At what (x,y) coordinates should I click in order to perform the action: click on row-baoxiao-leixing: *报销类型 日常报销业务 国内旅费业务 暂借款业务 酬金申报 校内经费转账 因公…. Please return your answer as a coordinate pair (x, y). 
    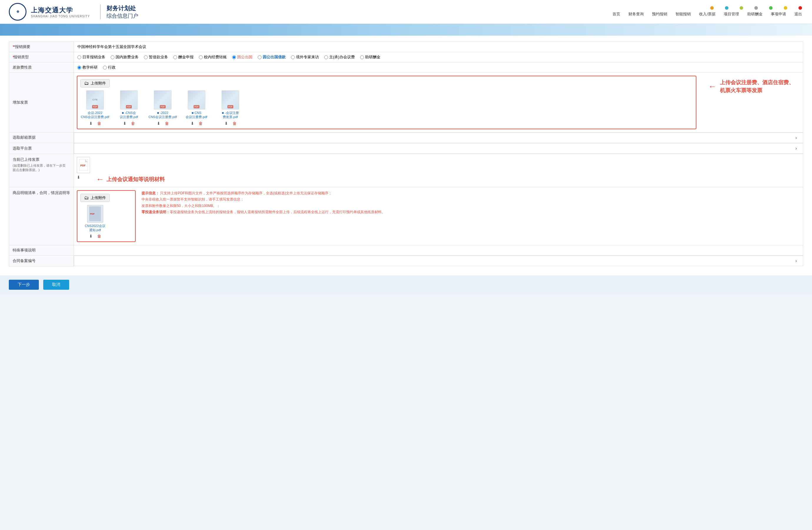
    Looking at the image, I should click on (406, 57).